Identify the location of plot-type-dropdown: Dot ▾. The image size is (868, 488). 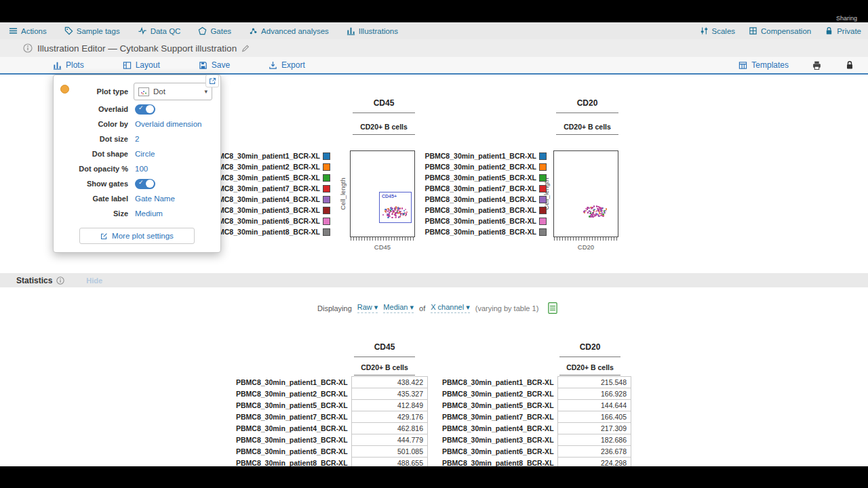
(173, 92).